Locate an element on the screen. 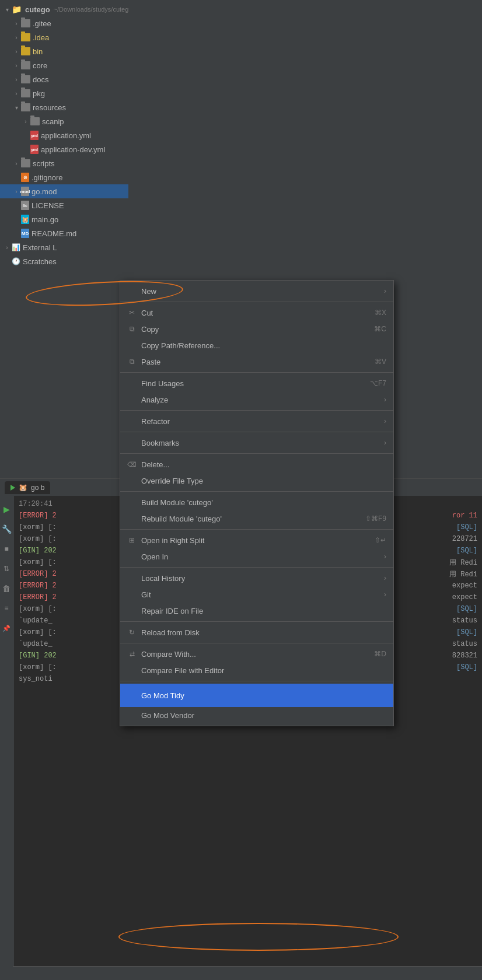 This screenshot has height=980, width=482. tree-idea: .idea is located at coordinates (64, 37).